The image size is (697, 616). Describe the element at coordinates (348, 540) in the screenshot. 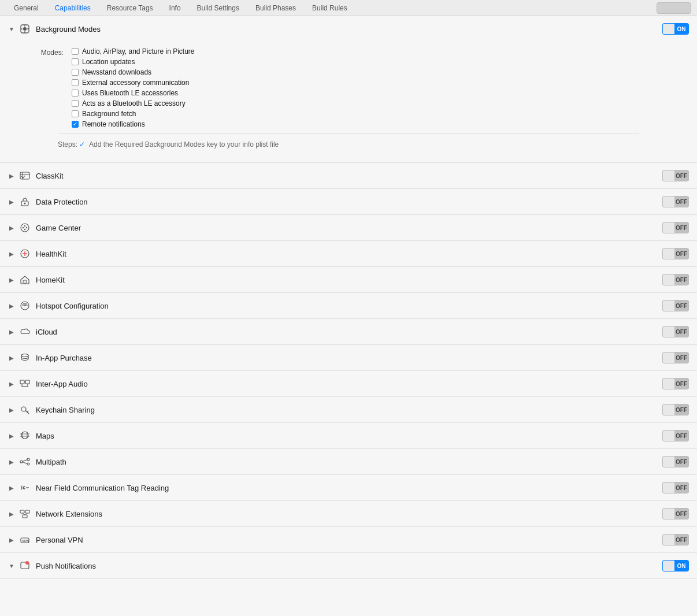

I see `personal-vpn-header: ▶ VPN Personal VPN OFF` at that location.